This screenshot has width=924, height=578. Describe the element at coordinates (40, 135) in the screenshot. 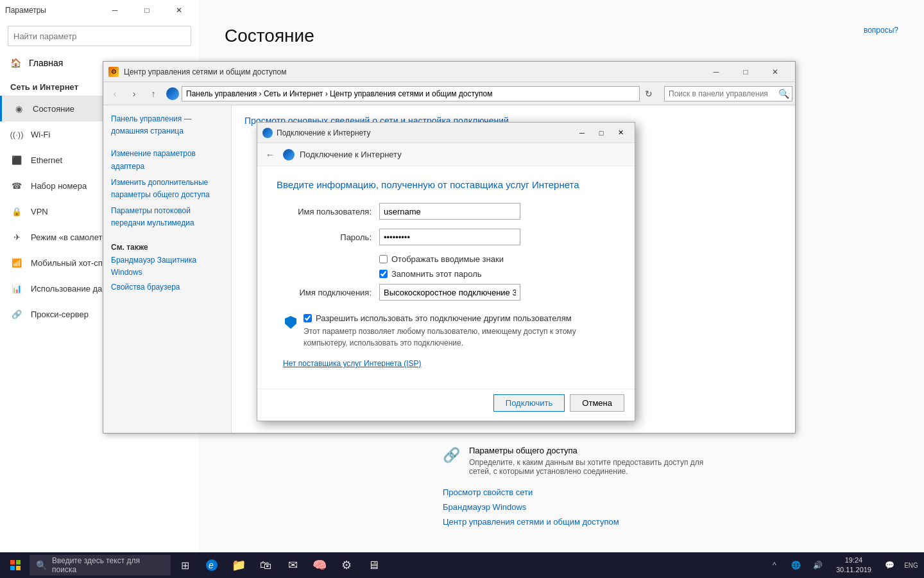

I see `sidebar-item-label: Wi-Fi` at that location.